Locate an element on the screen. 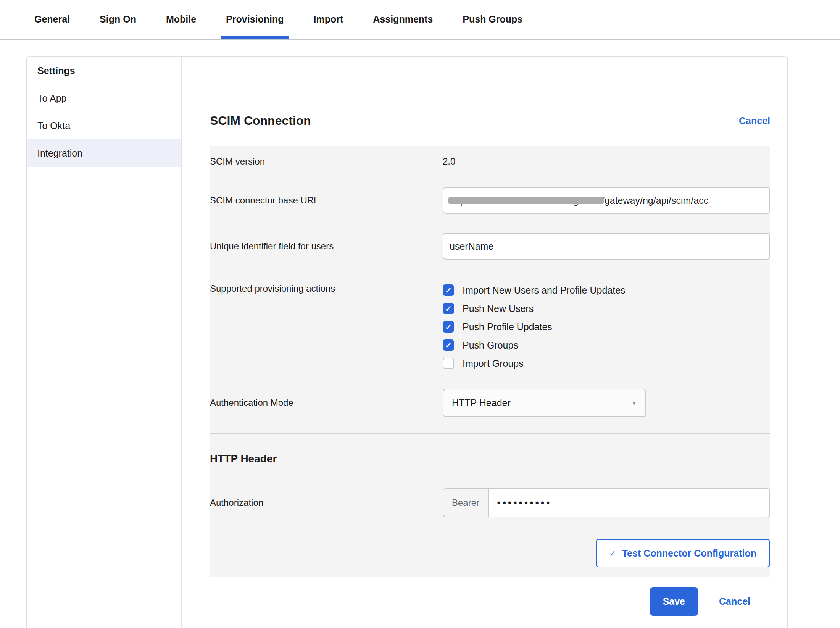 The image size is (840, 628). tab-mobile: Mobile is located at coordinates (181, 19).